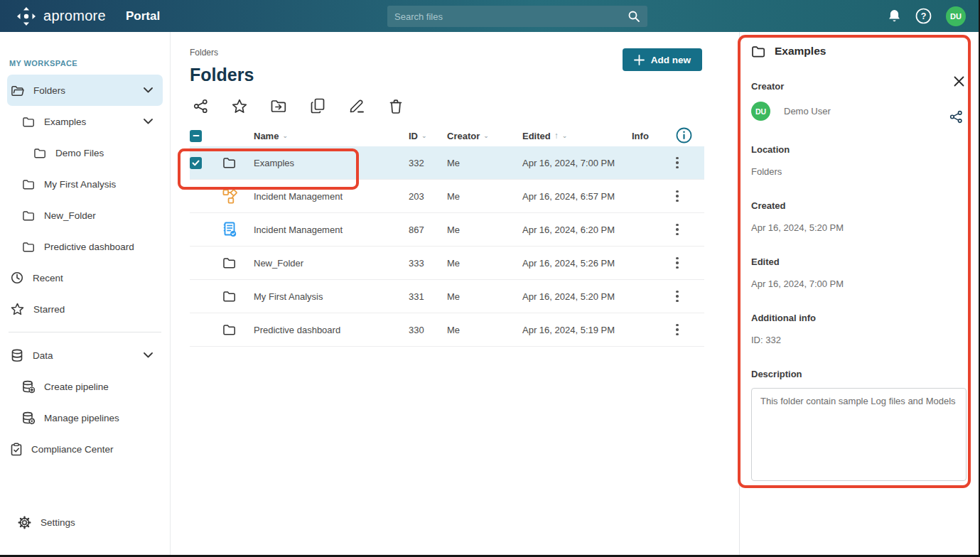 The image size is (980, 557). Describe the element at coordinates (61, 16) in the screenshot. I see `apromore-logo: apromore` at that location.